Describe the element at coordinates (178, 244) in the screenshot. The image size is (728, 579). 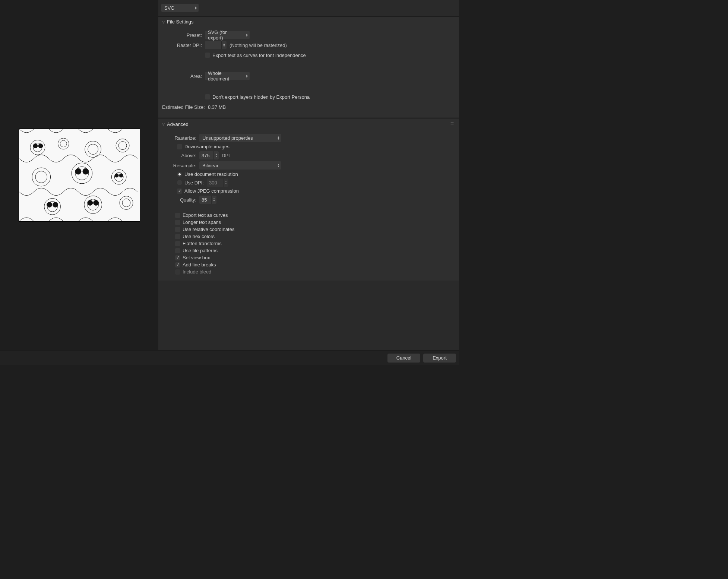
I see `flatten-transforms-checkbox` at that location.